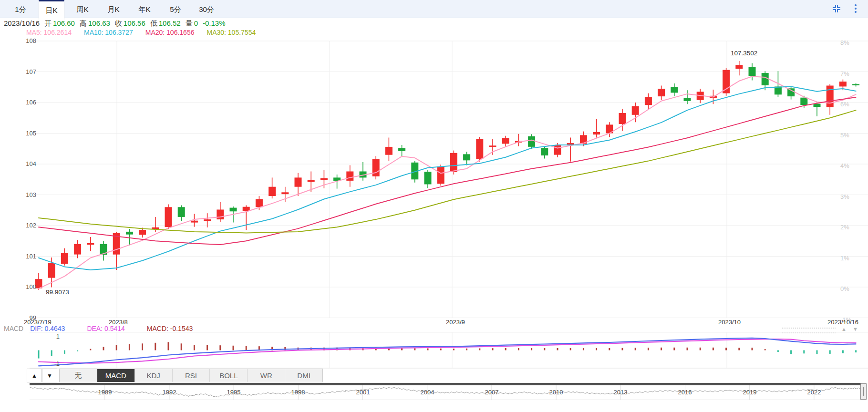  I want to click on navigator-year-5: 2004, so click(427, 392).